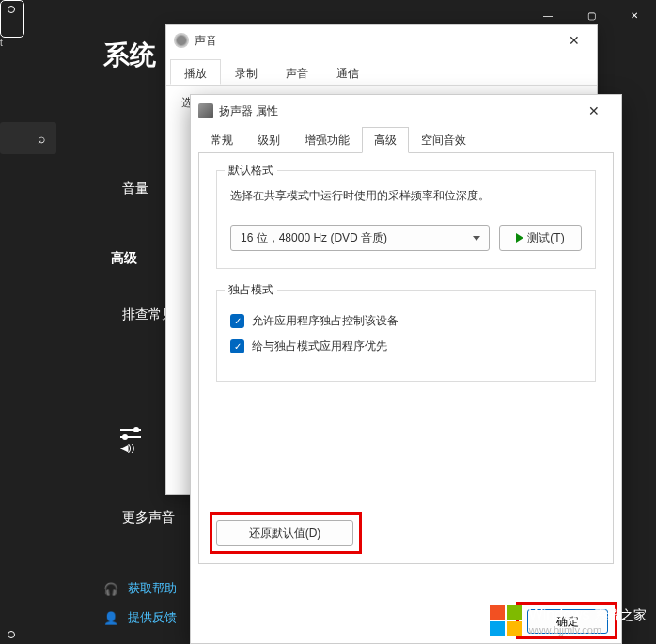 This screenshot has width=656, height=644. What do you see at coordinates (406, 336) in the screenshot?
I see `exclusive-mode-group: 独占模式 ✓ 允许应用程序独占控制该设备 ✓ 给与独占模式应用程序优先` at bounding box center [406, 336].